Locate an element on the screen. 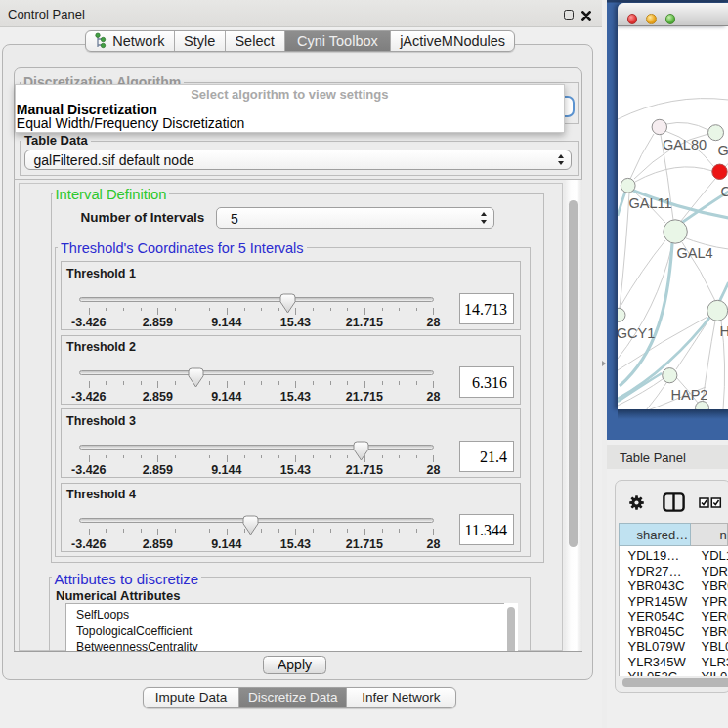 Image resolution: width=728 pixels, height=728 pixels. svg-text: GCY1 is located at coordinates (636, 332).